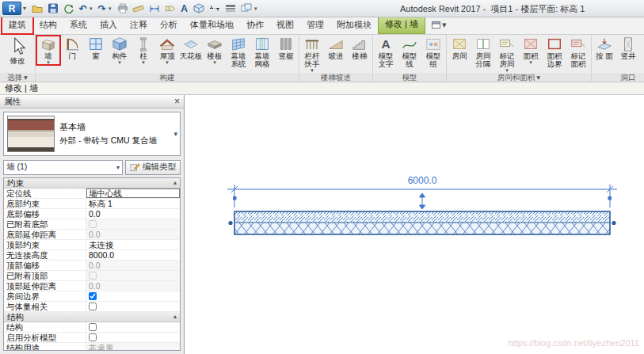 This screenshot has height=354, width=644. I want to click on ceiling-tool: 天花板, so click(191, 48).